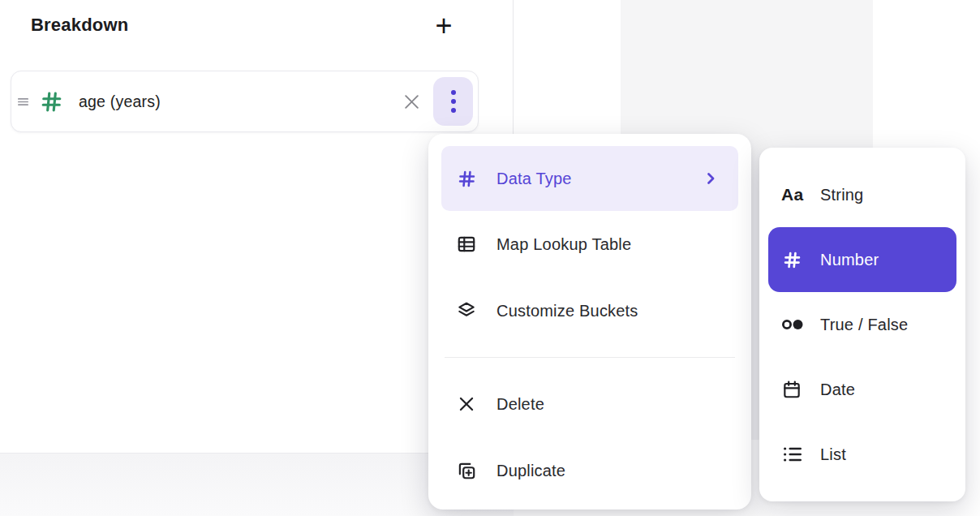  Describe the element at coordinates (862, 454) in the screenshot. I see `submenu-item-list: List` at that location.